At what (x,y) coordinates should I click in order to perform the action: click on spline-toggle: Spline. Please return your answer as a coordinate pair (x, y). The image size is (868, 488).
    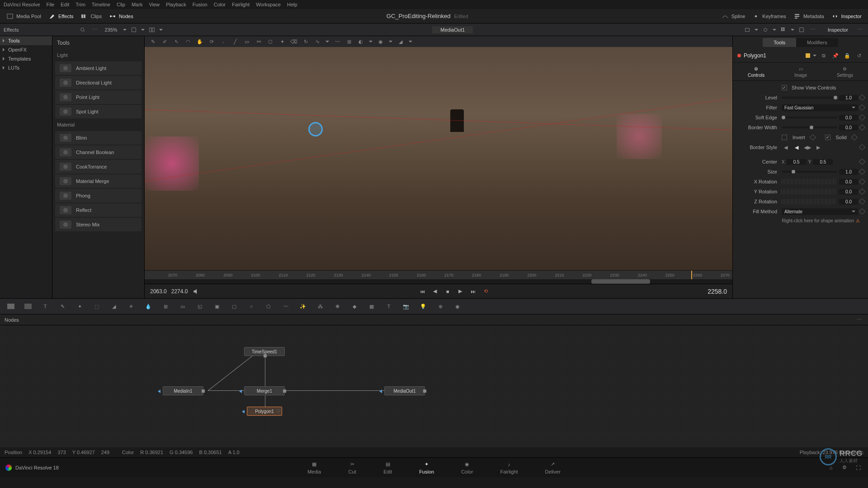
    Looking at the image, I should click on (733, 16).